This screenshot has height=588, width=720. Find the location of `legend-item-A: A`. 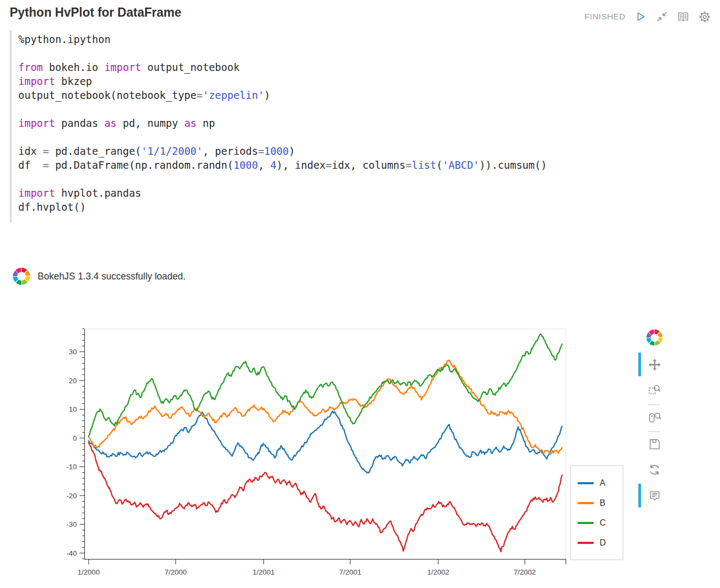

legend-item-A: A is located at coordinates (596, 483).